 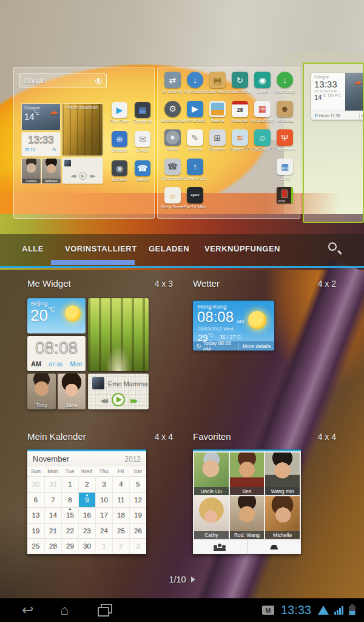 I want to click on app-label: Play Store, so click(x=120, y=121).